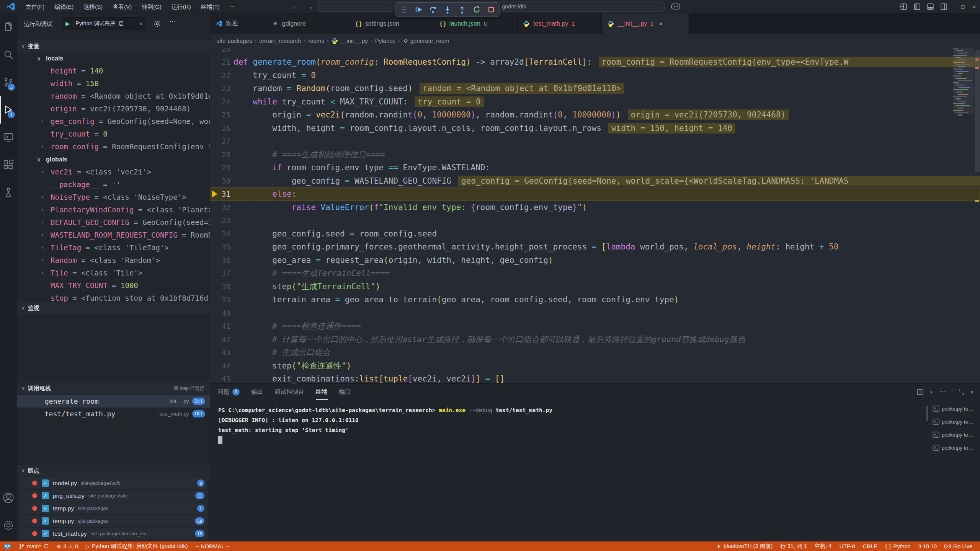 The height and width of the screenshot is (551, 980). I want to click on variable-height: height = 140, so click(113, 71).